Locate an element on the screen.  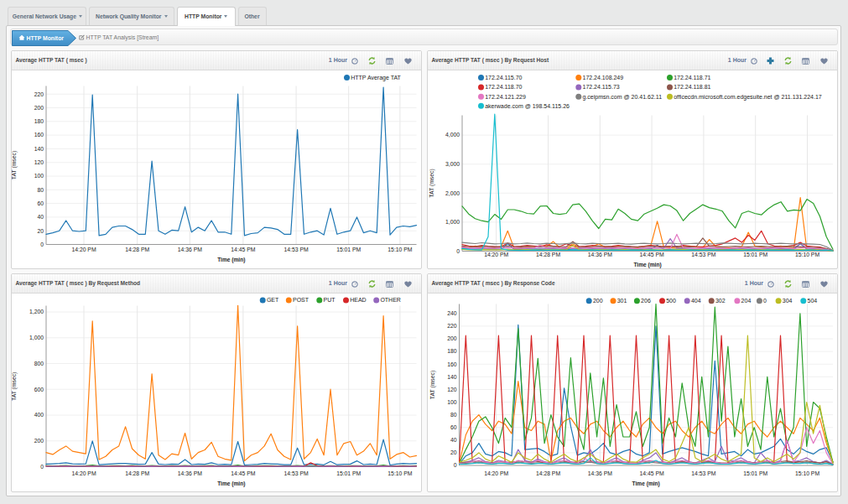
svg-text: 172.24.118.71 is located at coordinates (692, 77).